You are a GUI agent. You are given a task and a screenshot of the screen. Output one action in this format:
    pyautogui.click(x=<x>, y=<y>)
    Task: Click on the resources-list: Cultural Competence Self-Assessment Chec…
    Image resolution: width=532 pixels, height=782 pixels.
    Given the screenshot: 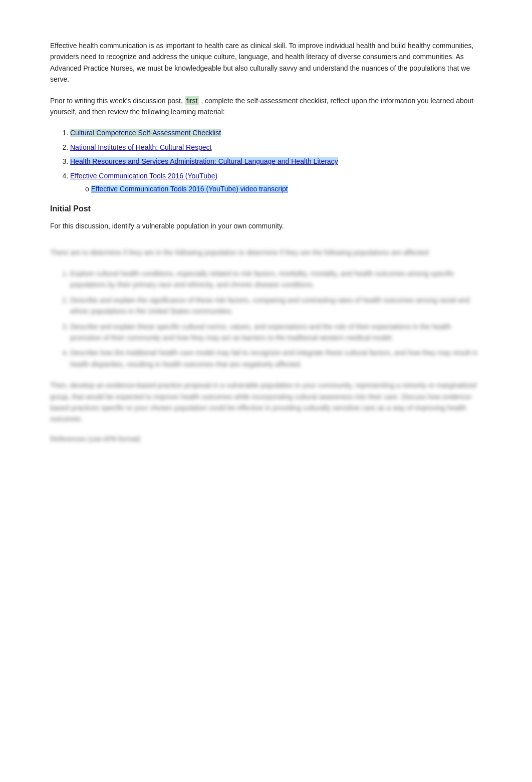 What is the action you would take?
    pyautogui.click(x=276, y=161)
    